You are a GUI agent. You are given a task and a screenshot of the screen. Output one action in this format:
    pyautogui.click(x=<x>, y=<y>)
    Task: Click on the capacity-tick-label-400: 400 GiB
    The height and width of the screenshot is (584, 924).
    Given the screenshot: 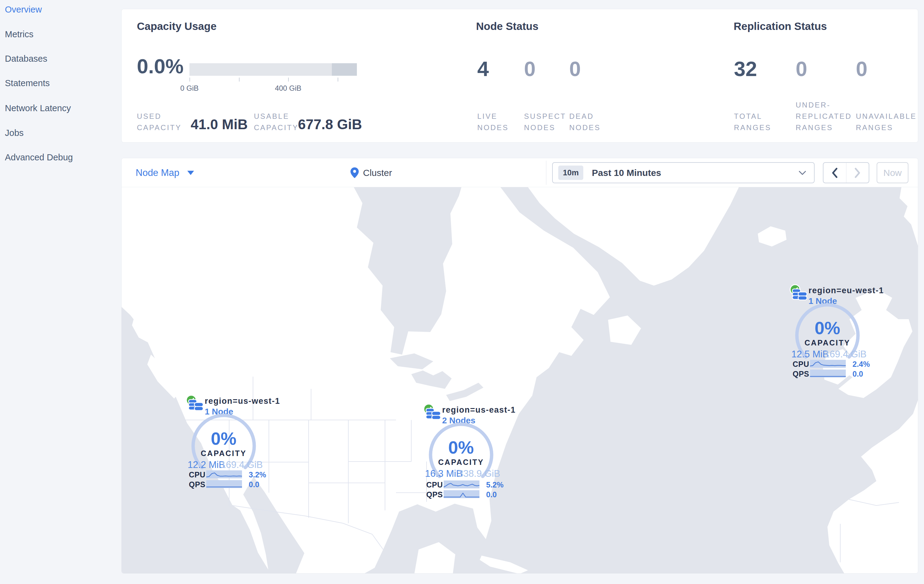 What is the action you would take?
    pyautogui.click(x=288, y=88)
    